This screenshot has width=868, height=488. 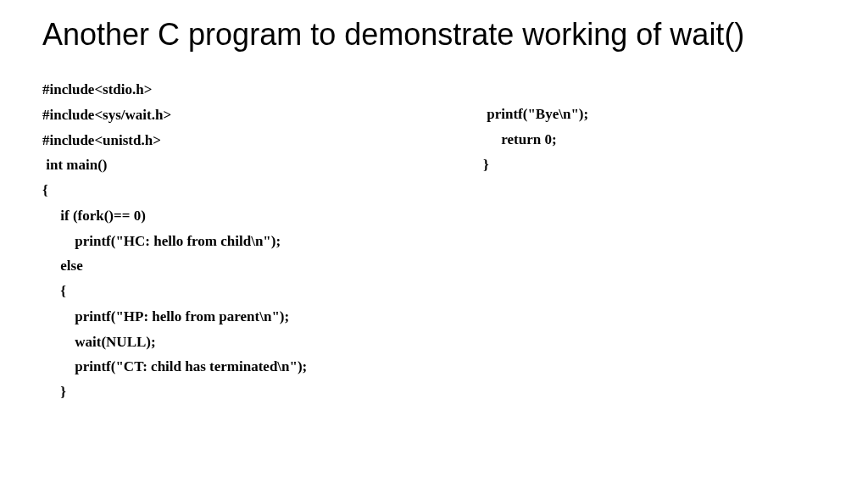 I want to click on code-line: #include<unistd.h>, so click(x=246, y=141).